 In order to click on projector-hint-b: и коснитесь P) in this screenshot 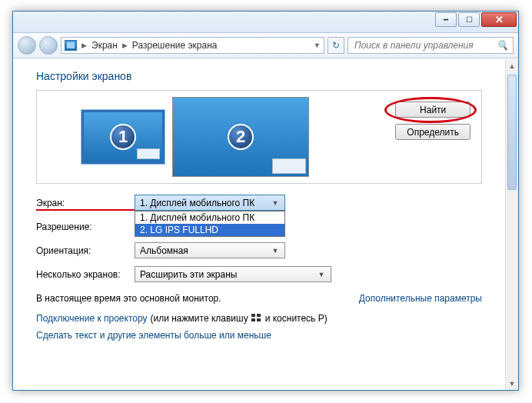, I will do `click(297, 318)`.